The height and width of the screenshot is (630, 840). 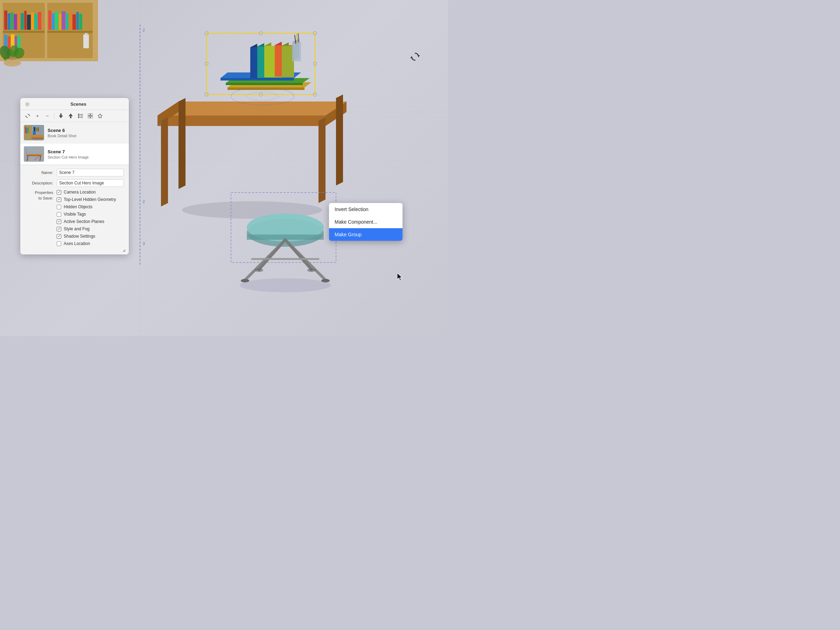 What do you see at coordinates (37, 116) in the screenshot?
I see `add-scene-button: +` at bounding box center [37, 116].